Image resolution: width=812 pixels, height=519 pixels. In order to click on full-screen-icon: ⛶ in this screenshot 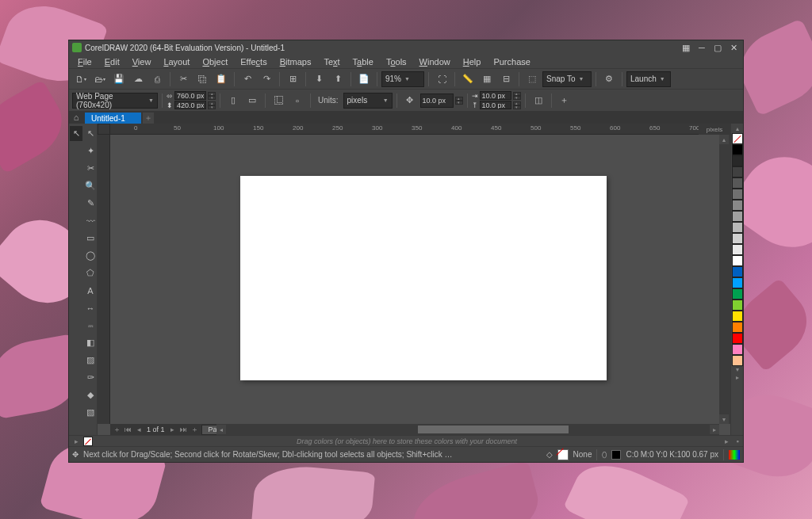, I will do `click(442, 79)`.